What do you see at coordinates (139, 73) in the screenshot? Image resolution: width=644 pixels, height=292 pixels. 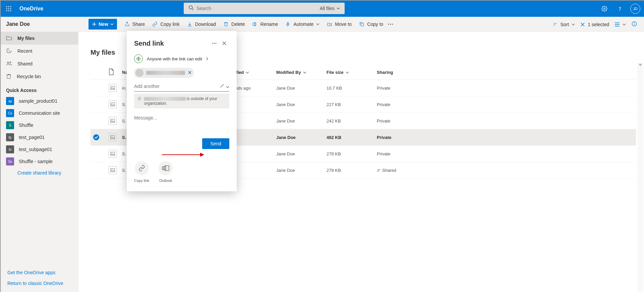 I see `avatar-icon` at bounding box center [139, 73].